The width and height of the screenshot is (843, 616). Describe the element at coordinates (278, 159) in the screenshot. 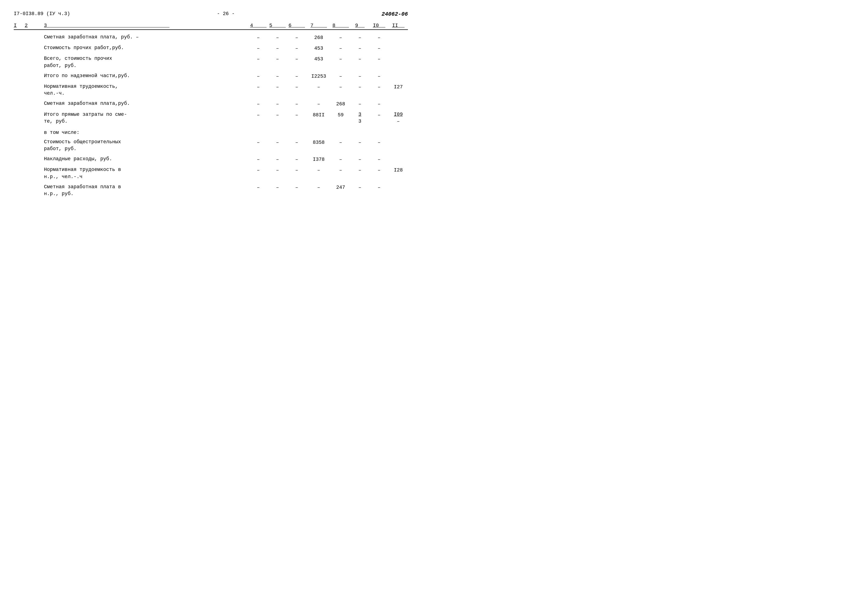

I see `cell-9-5: –` at that location.